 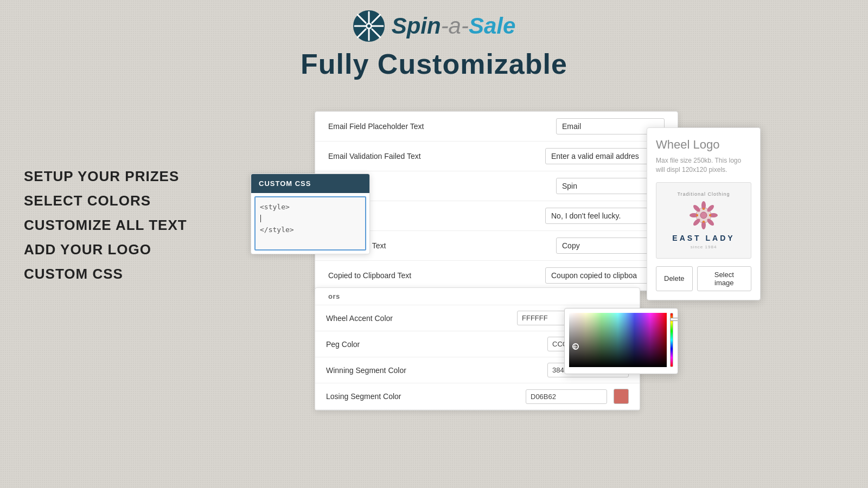 What do you see at coordinates (496, 156) in the screenshot?
I see `form-row-email-validation: Email Validation Failed Text` at bounding box center [496, 156].